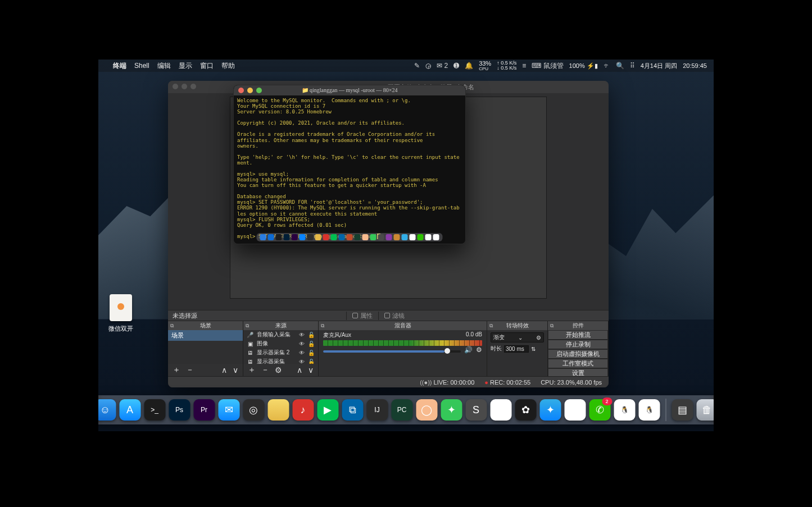 This screenshot has height=507, width=812. What do you see at coordinates (121, 313) in the screenshot?
I see `desktop-icon-wechat-dual: 微信双开` at bounding box center [121, 313].